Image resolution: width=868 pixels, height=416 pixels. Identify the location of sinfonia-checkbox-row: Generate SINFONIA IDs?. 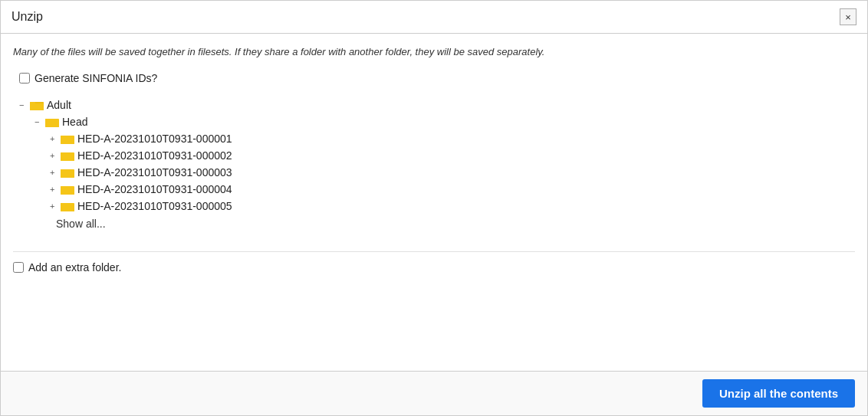
(434, 78).